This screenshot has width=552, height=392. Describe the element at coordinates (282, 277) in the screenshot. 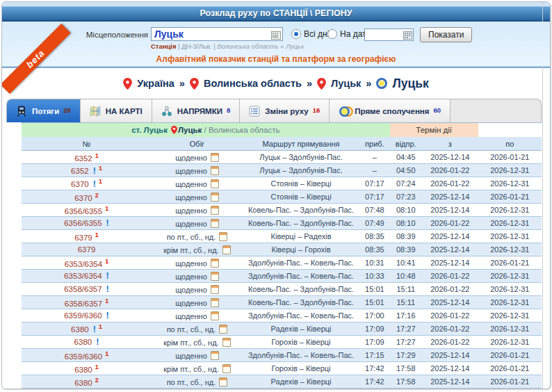

I see `table-row: 6353/6354!щоденноЗдолбунів-Пас. – Ковель…` at that location.